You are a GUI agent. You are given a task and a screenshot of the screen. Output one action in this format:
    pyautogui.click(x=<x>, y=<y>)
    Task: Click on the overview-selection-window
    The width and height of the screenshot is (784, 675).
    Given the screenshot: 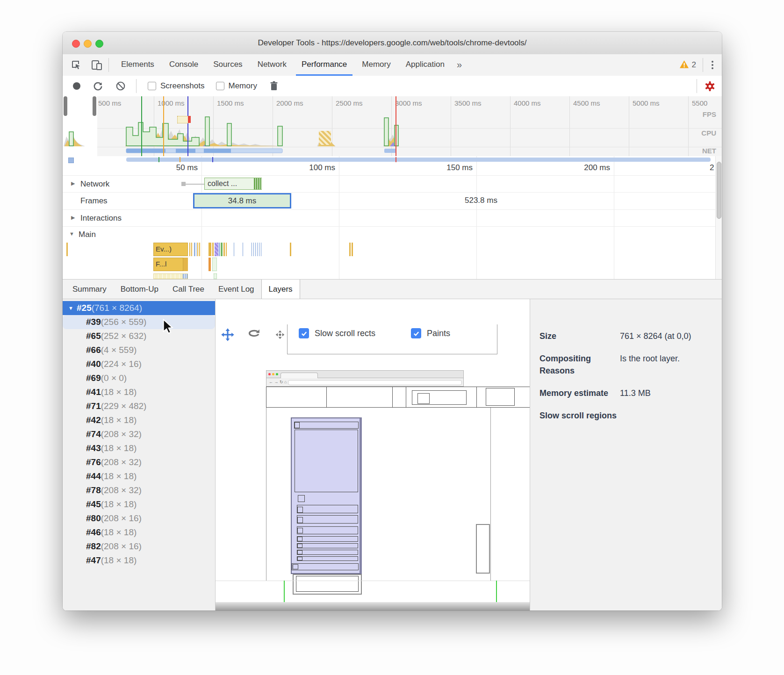 What is the action you would take?
    pyautogui.click(x=80, y=126)
    